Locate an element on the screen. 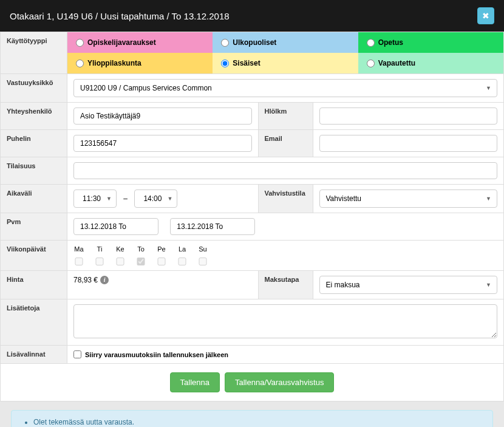 Image resolution: width=504 pixels, height=427 pixels. radio-internal is located at coordinates (225, 63).